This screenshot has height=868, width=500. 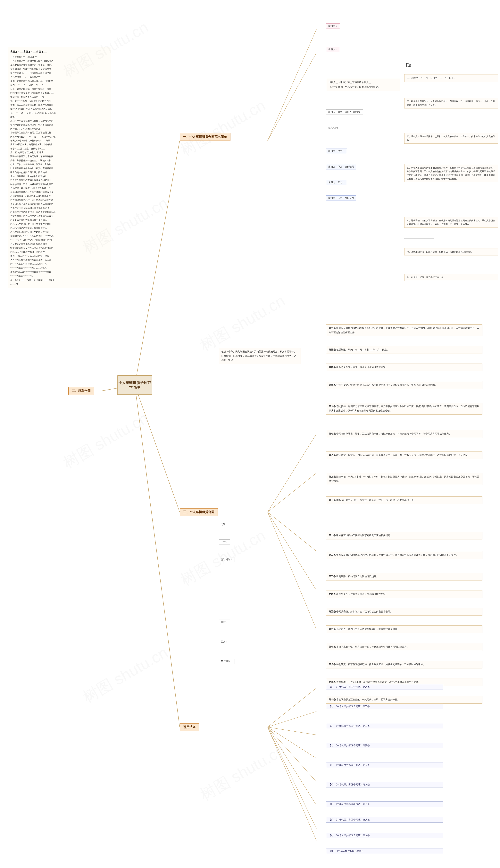 What do you see at coordinates (227, 661) in the screenshot?
I see `s3-signtime: 签订时间：` at bounding box center [227, 661].